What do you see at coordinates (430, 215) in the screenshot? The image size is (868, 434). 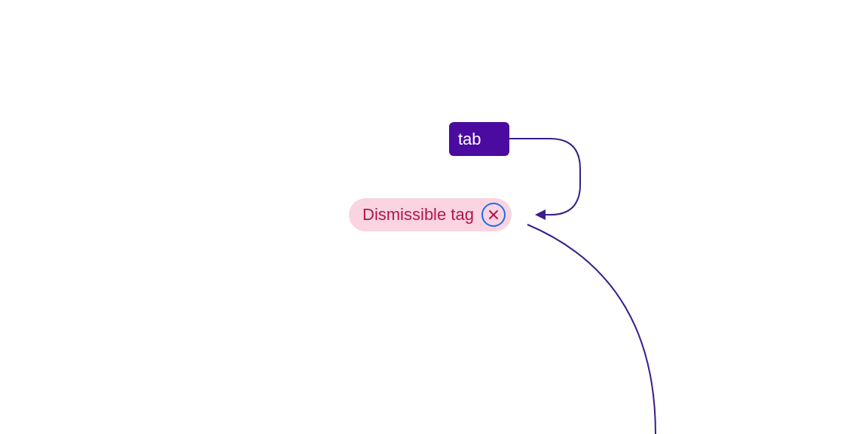 I see `dismissible-tag: Dismissible tag` at bounding box center [430, 215].